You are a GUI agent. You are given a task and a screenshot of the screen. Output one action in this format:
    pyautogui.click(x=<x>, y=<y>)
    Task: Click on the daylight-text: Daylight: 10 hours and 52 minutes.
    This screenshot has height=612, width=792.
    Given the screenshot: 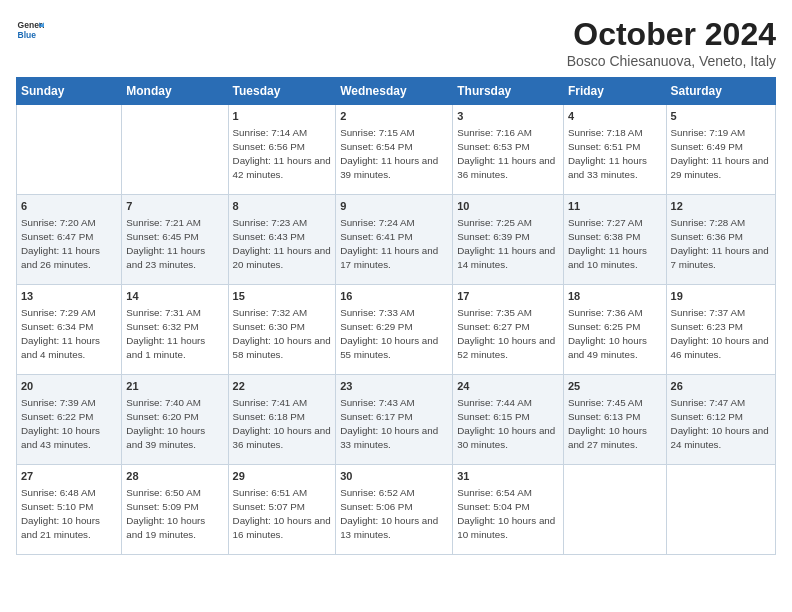 What is the action you would take?
    pyautogui.click(x=508, y=348)
    